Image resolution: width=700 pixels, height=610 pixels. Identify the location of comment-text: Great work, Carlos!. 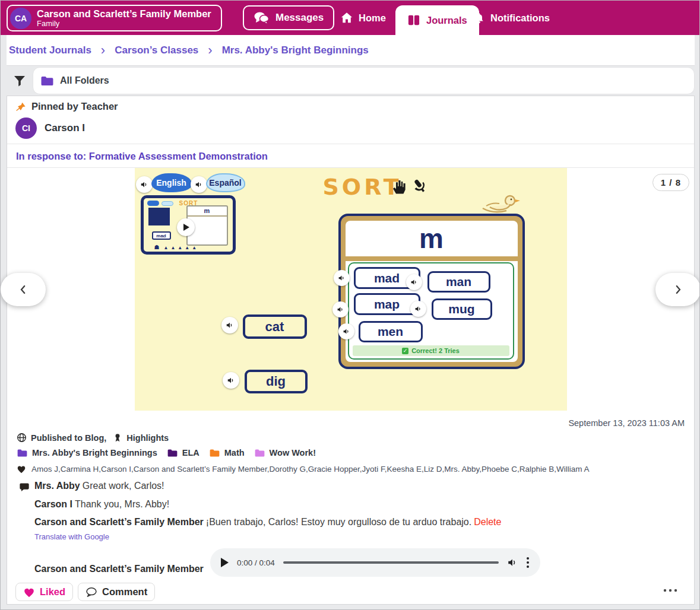
(123, 485).